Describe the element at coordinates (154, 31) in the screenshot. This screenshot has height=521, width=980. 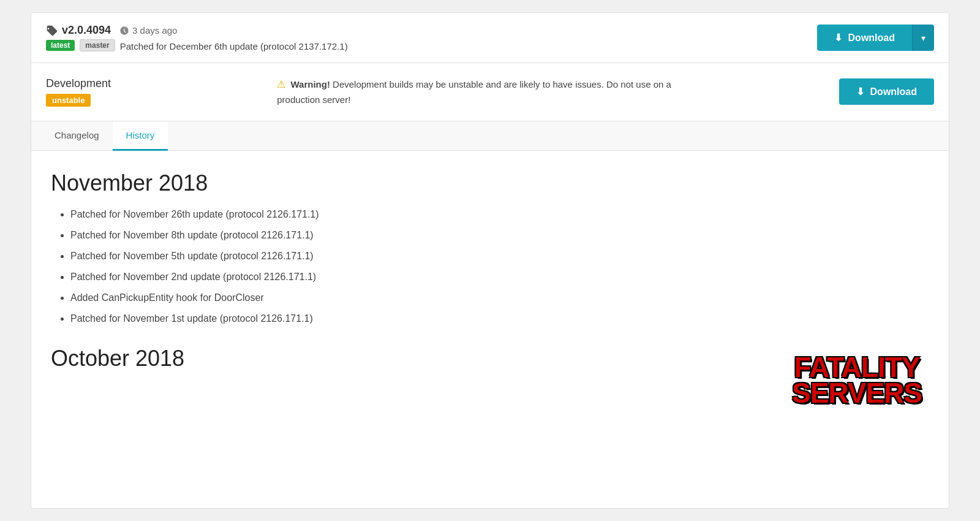
I see `stable-time-ago: 3 days ago` at that location.